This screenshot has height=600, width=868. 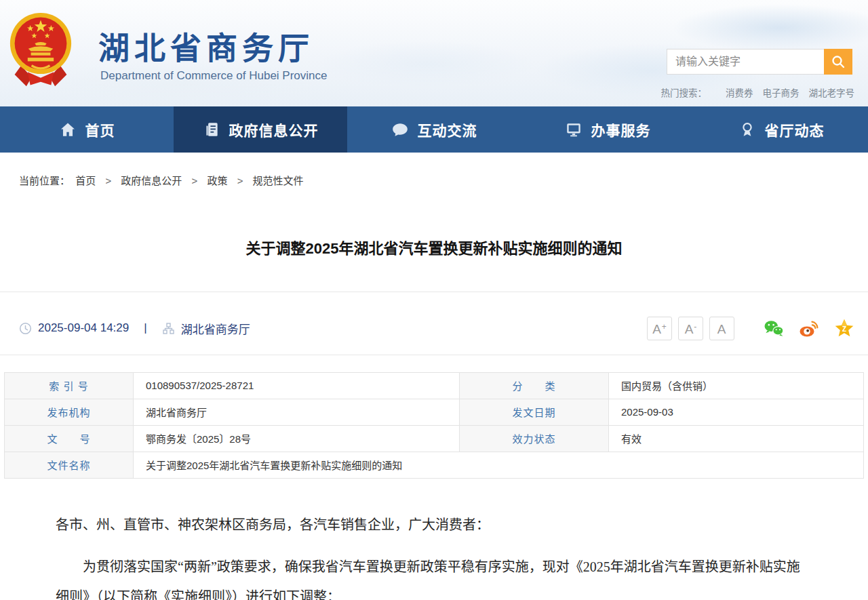 What do you see at coordinates (736, 438) in the screenshot?
I see `meta-value-validity: 有效` at bounding box center [736, 438].